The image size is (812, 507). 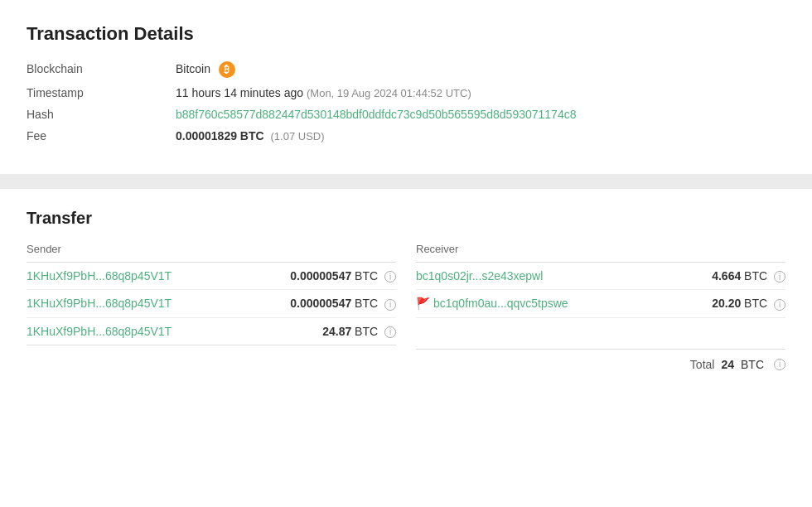 What do you see at coordinates (406, 34) in the screenshot?
I see `page-title: Transaction Details` at bounding box center [406, 34].